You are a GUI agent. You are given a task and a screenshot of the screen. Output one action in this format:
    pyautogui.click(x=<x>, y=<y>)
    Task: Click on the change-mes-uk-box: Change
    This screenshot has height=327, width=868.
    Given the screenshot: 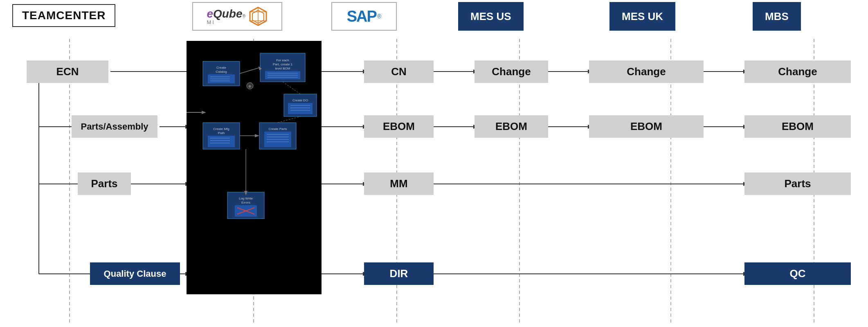 What is the action you would take?
    pyautogui.click(x=646, y=72)
    